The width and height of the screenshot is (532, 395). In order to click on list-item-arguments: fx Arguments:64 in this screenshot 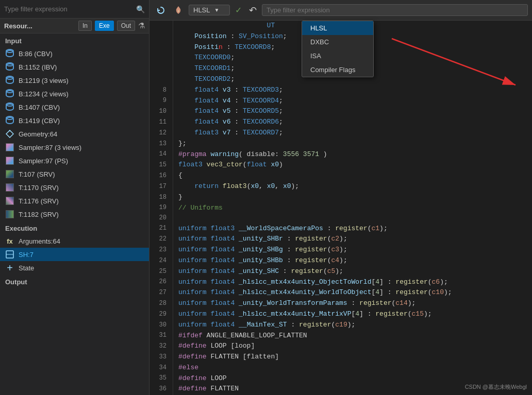, I will do `click(74, 241)`.